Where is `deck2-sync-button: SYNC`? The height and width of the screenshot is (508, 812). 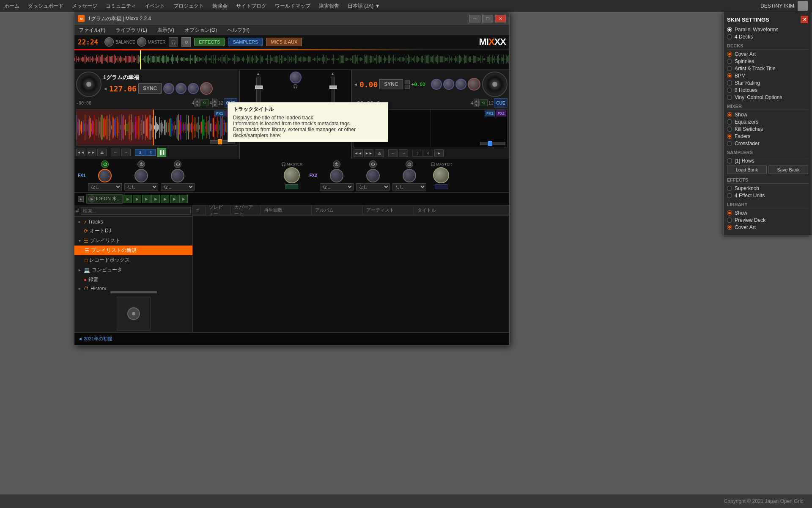
deck2-sync-button: SYNC is located at coordinates (391, 84).